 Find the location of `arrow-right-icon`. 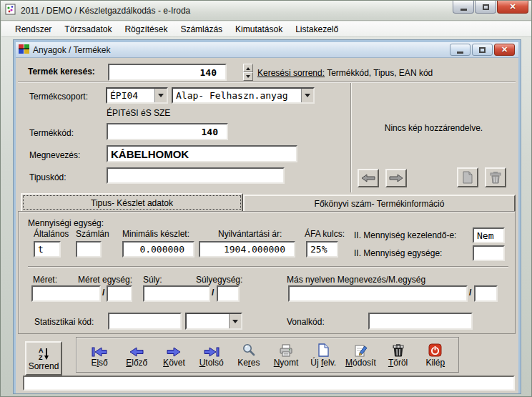

arrow-right-icon is located at coordinates (396, 178).